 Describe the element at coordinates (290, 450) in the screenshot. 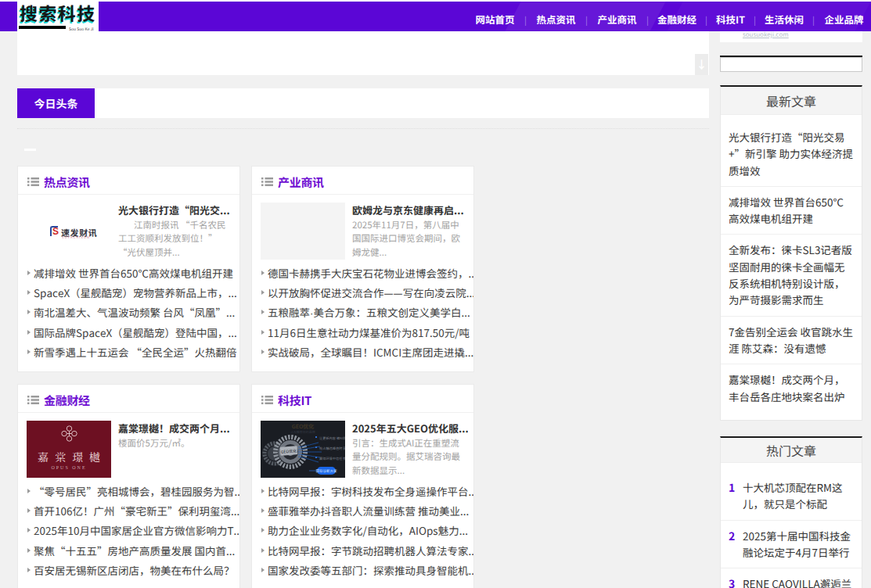

I see `svg-text: GEO优化` at that location.